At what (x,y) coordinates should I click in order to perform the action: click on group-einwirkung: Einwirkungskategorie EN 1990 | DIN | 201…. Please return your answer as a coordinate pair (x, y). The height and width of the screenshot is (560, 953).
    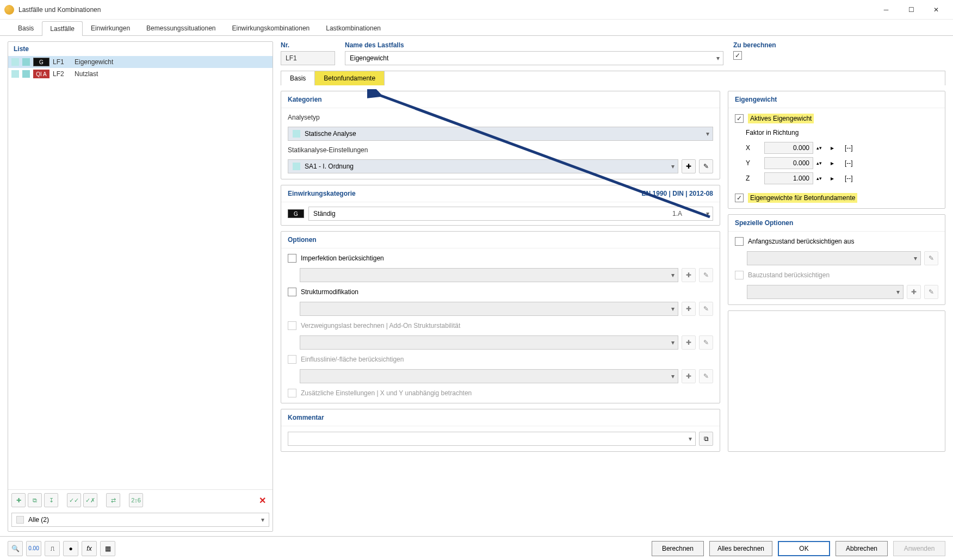
    Looking at the image, I should click on (500, 206).